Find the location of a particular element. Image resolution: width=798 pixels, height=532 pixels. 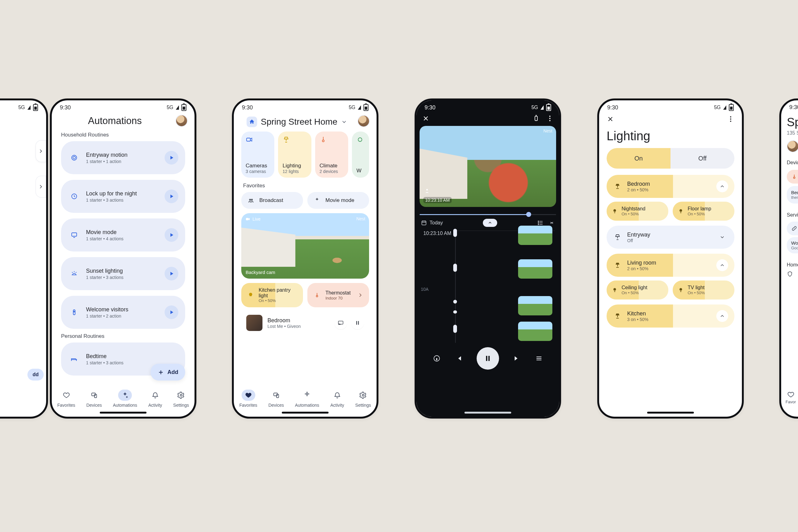

doorbell-icon is located at coordinates (74, 312).